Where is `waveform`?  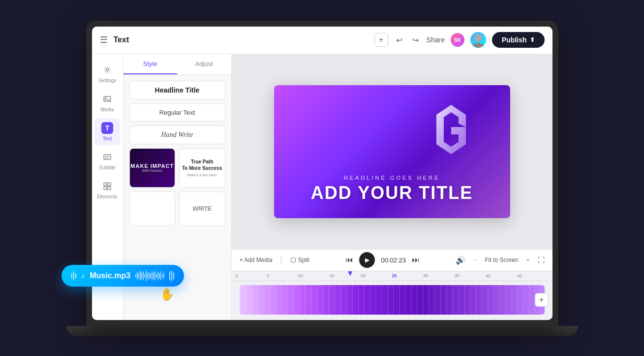 waveform is located at coordinates (150, 276).